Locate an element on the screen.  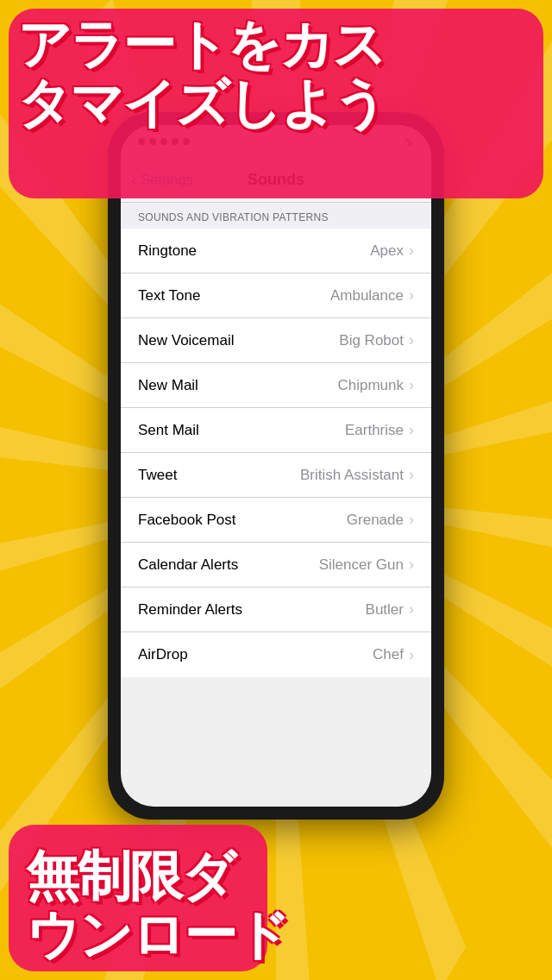
row-right: British Assistant › is located at coordinates (357, 474).